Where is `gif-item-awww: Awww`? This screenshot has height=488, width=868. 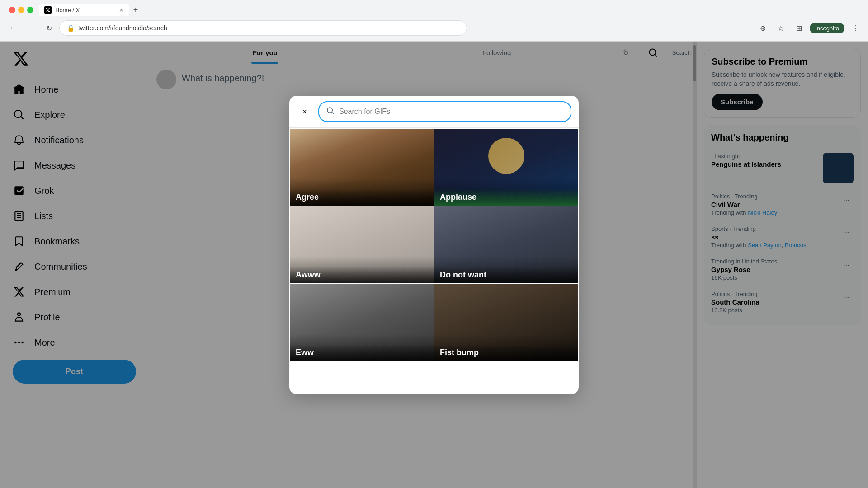 gif-item-awww: Awww is located at coordinates (362, 245).